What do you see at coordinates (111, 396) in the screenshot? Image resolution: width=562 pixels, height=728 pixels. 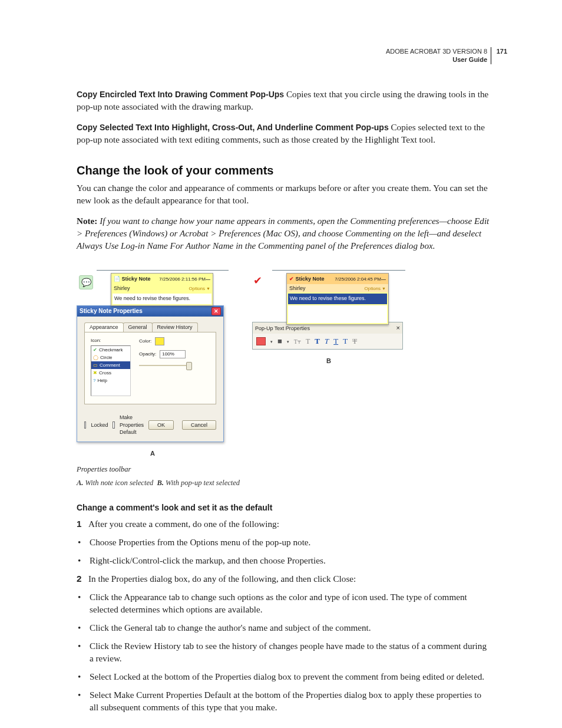 I see `scrollbar-horizontal: ◂▸` at bounding box center [111, 396].